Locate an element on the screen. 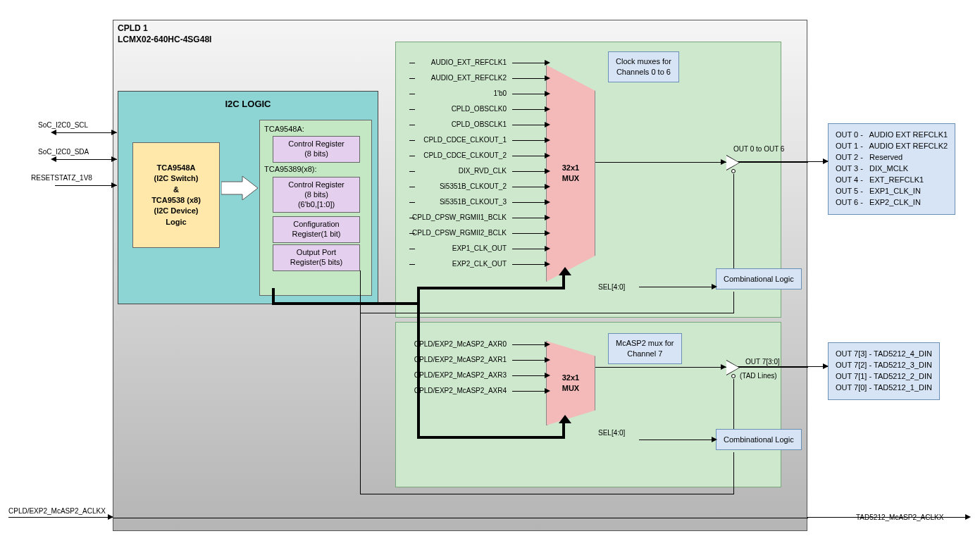 This screenshot has width=980, height=536. thick-h1 is located at coordinates (346, 304).